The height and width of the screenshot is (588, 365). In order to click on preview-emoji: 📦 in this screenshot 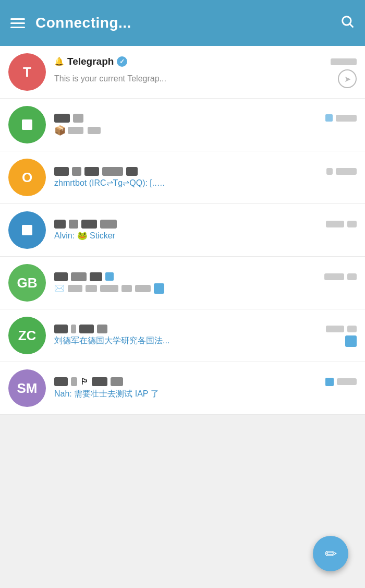, I will do `click(60, 130)`.